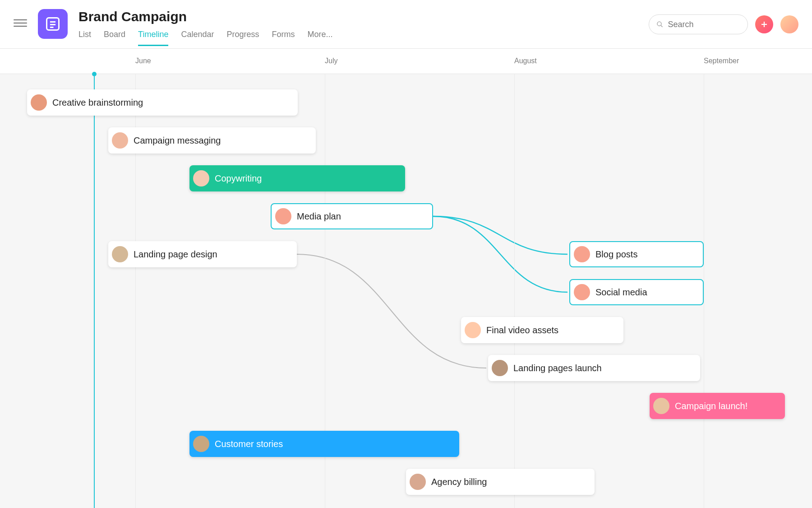  What do you see at coordinates (97, 103) in the screenshot?
I see `task-label: Creative brainstorming` at bounding box center [97, 103].